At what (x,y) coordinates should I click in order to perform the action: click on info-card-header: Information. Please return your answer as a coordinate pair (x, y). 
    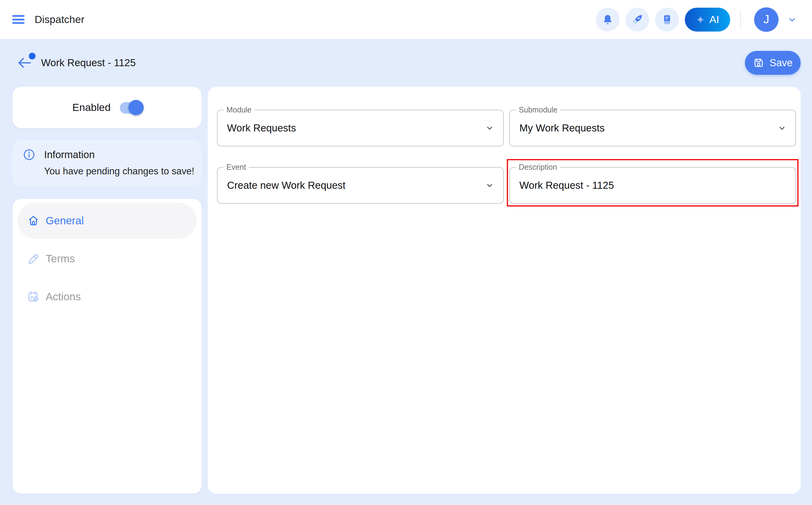
    Looking at the image, I should click on (107, 155).